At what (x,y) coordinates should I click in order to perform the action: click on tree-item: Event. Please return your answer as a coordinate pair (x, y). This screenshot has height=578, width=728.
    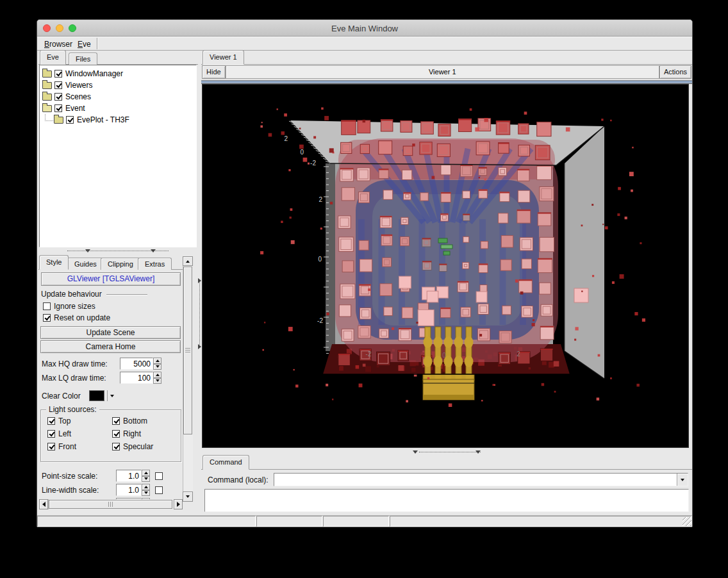
    Looking at the image, I should click on (118, 108).